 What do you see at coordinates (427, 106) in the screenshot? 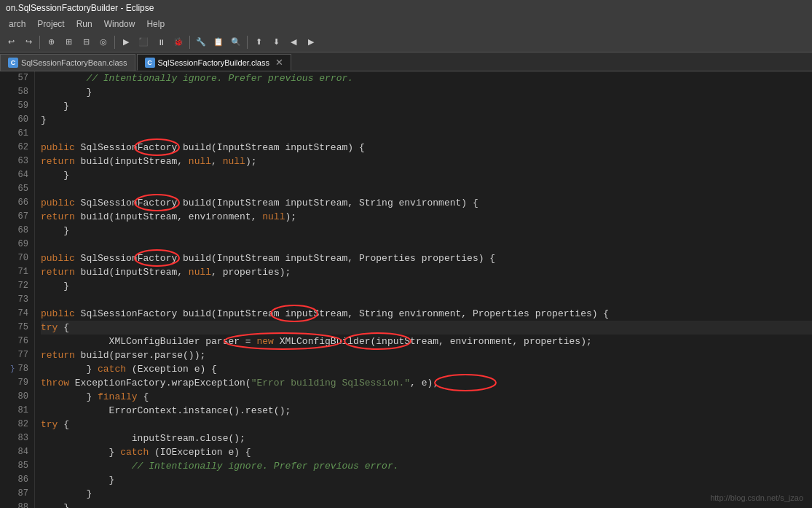
I see `code-line-59: }` at bounding box center [427, 106].